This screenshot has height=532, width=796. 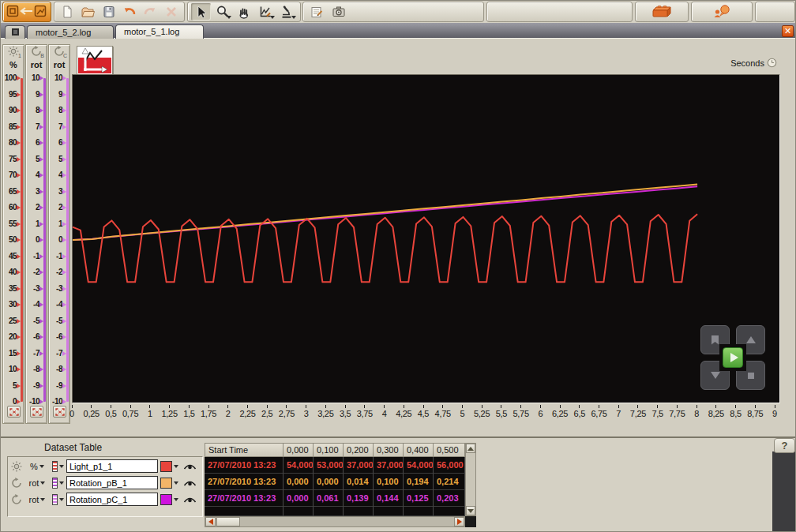 What do you see at coordinates (335, 511) in the screenshot?
I see `table-empty-row` at bounding box center [335, 511].